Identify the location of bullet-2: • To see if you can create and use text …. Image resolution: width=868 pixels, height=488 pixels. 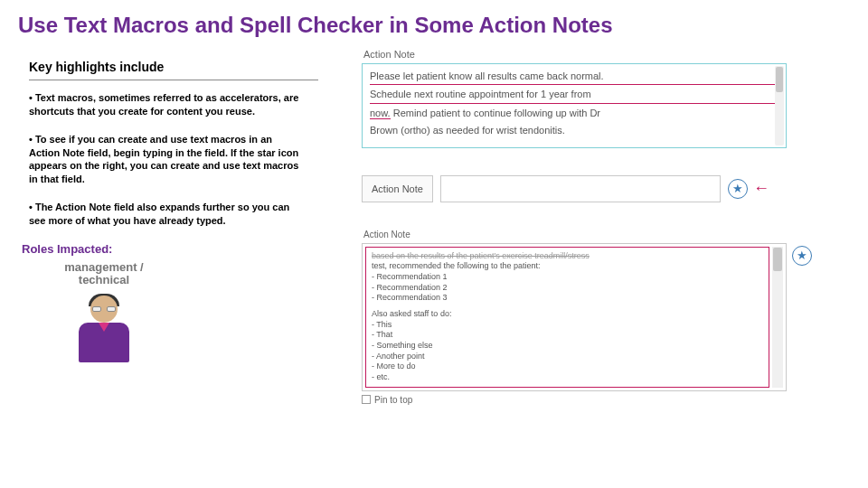
(165, 159).